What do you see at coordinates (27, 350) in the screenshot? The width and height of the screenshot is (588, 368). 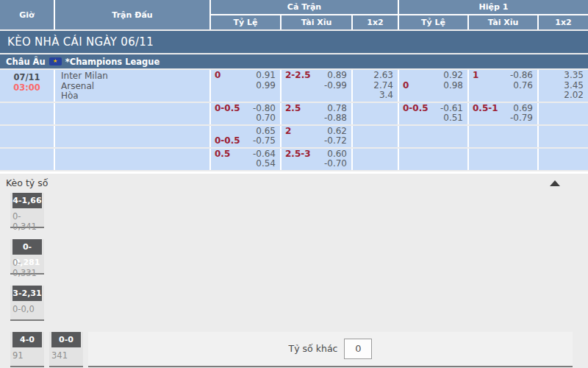 I see `score-odds-cell: 4-0 91` at bounding box center [27, 350].